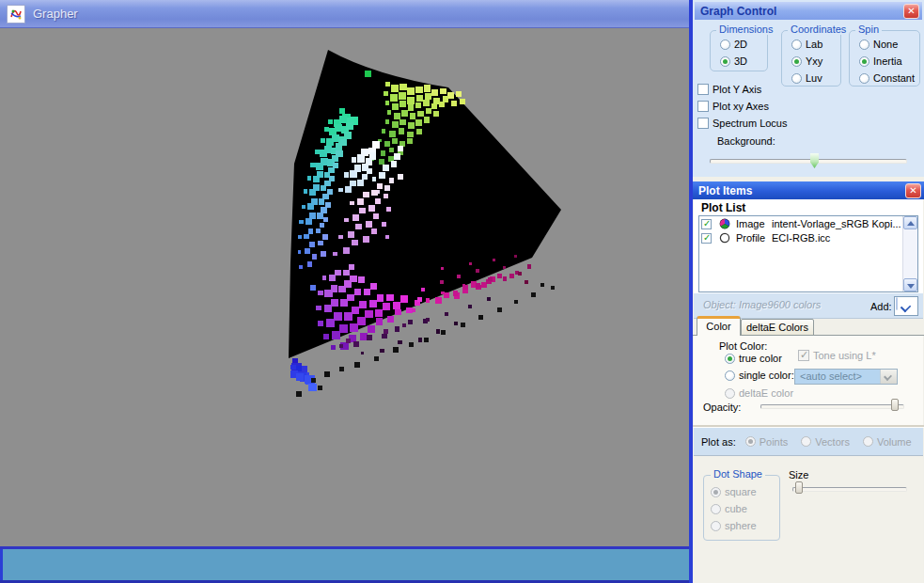 Image resolution: width=924 pixels, height=583 pixels. What do you see at coordinates (750, 123) in the screenshot?
I see `checkbox-label: Spectrum Locus` at bounding box center [750, 123].